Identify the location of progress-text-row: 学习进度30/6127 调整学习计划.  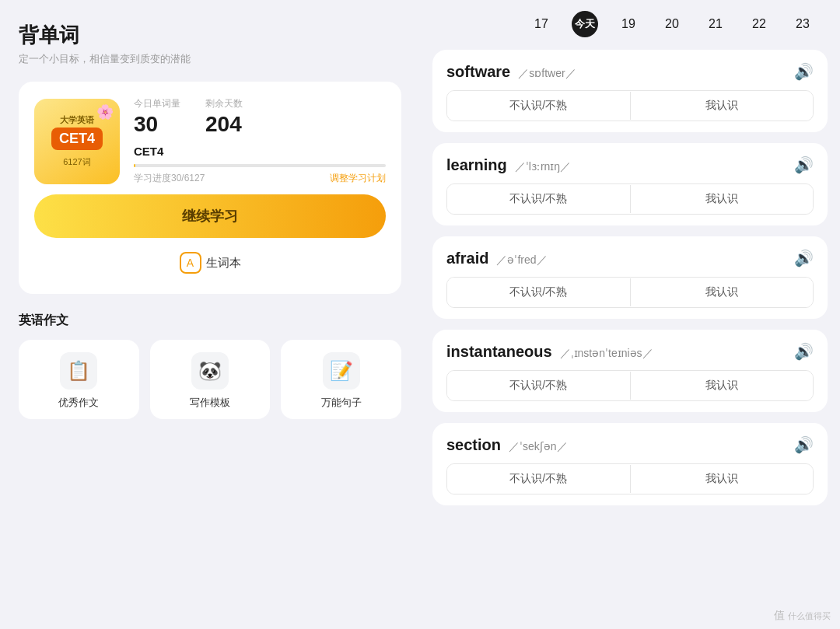
(260, 179).